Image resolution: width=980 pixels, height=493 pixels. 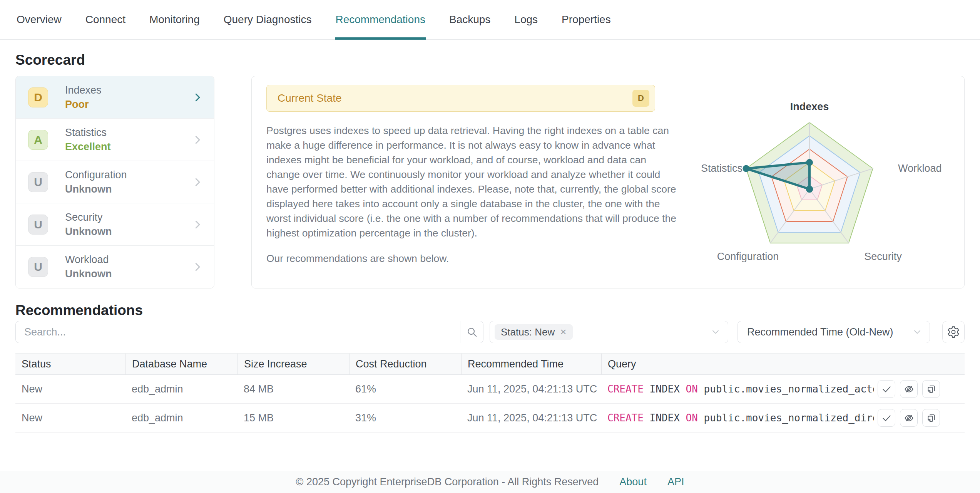 What do you see at coordinates (182, 364) in the screenshot?
I see `col-database-name: Database Name` at bounding box center [182, 364].